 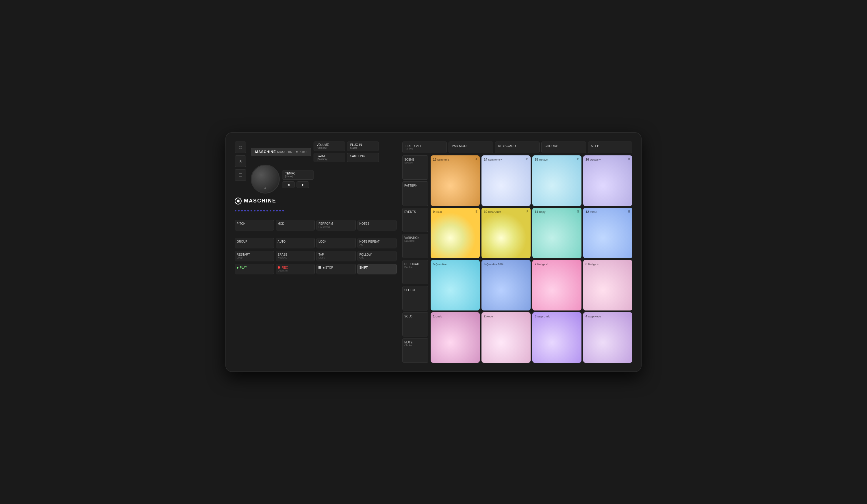 I want to click on fixed-vel-button: FIXED VEL 16 Vel, so click(x=425, y=147).